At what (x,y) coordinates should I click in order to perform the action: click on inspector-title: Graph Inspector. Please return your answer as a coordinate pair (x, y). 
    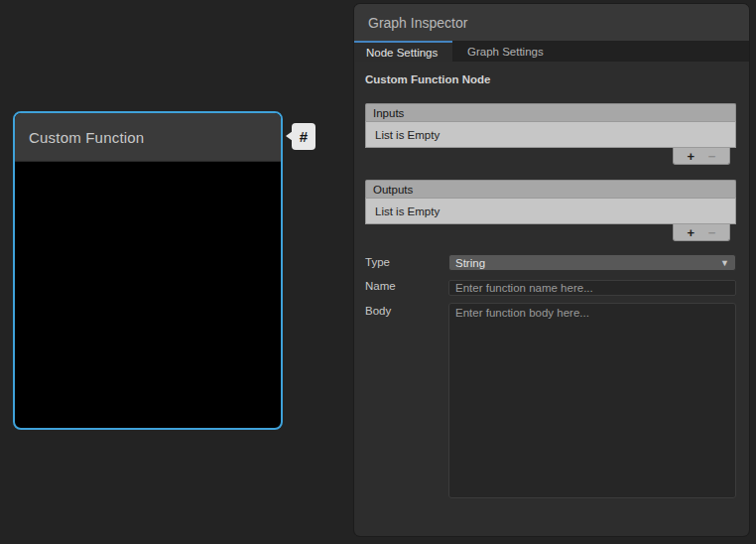
    Looking at the image, I should click on (418, 23).